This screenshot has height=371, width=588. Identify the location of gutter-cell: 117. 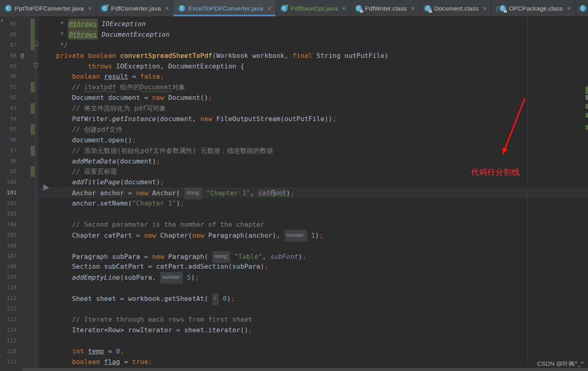
(20, 362).